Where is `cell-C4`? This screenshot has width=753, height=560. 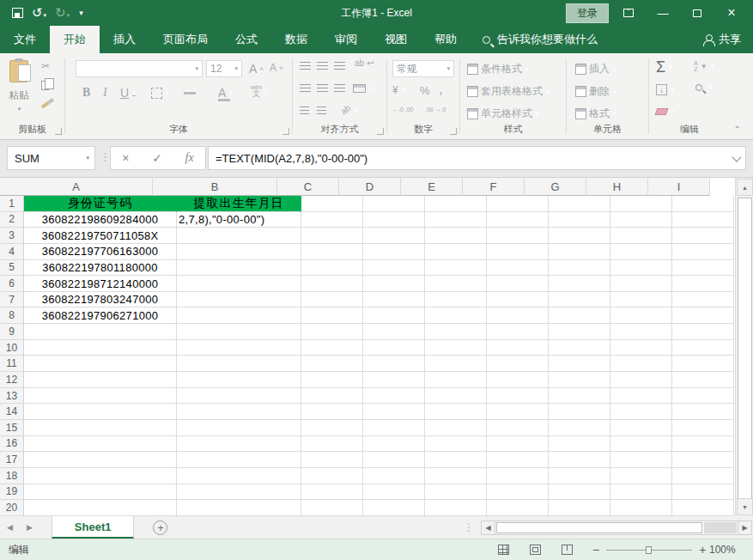 cell-C4 is located at coordinates (332, 253).